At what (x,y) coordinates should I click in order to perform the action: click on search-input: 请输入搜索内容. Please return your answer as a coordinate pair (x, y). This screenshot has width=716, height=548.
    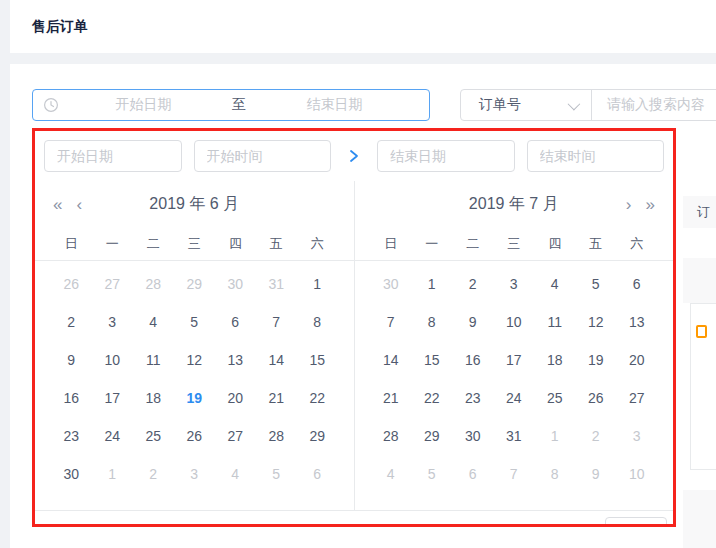
    Looking at the image, I should click on (648, 105).